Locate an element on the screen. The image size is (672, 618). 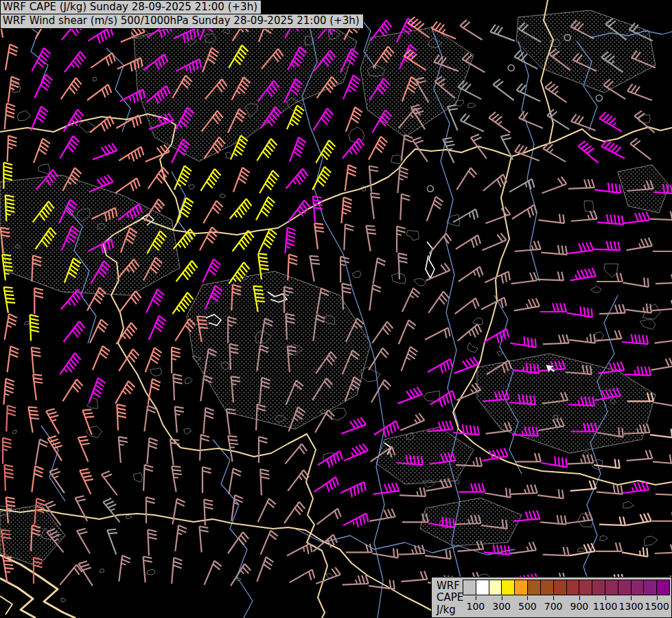
colorbar-tick-label: 100 is located at coordinates (476, 606).